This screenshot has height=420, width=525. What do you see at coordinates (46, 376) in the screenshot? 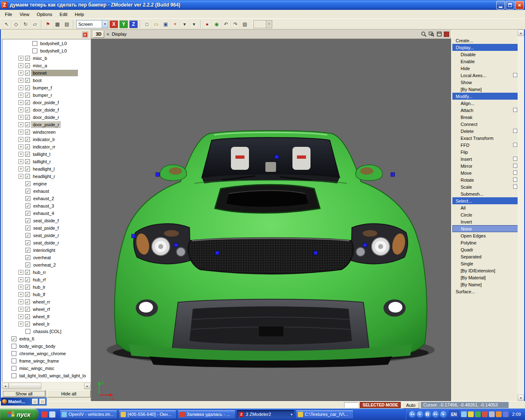
I see `tree-item: tail_light_lod0_wingc_tail_light_lo` at bounding box center [46, 376].